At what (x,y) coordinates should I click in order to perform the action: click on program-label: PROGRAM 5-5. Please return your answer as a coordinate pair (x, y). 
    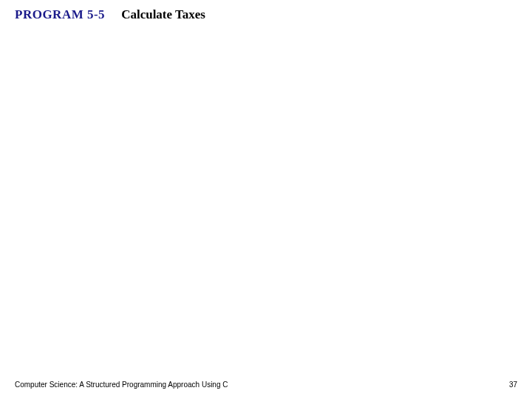
    Looking at the image, I should click on (60, 15).